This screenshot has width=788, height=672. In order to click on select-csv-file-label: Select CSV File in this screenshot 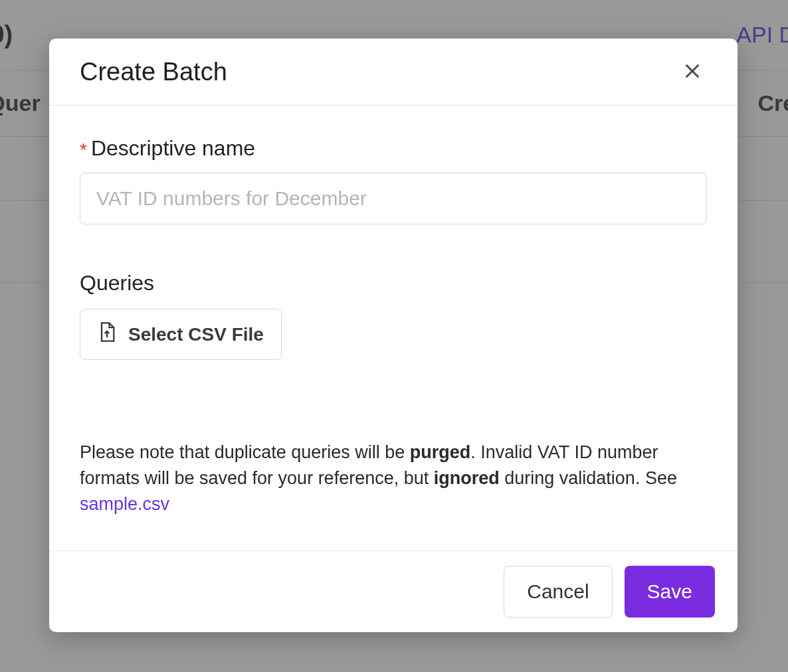, I will do `click(196, 335)`.